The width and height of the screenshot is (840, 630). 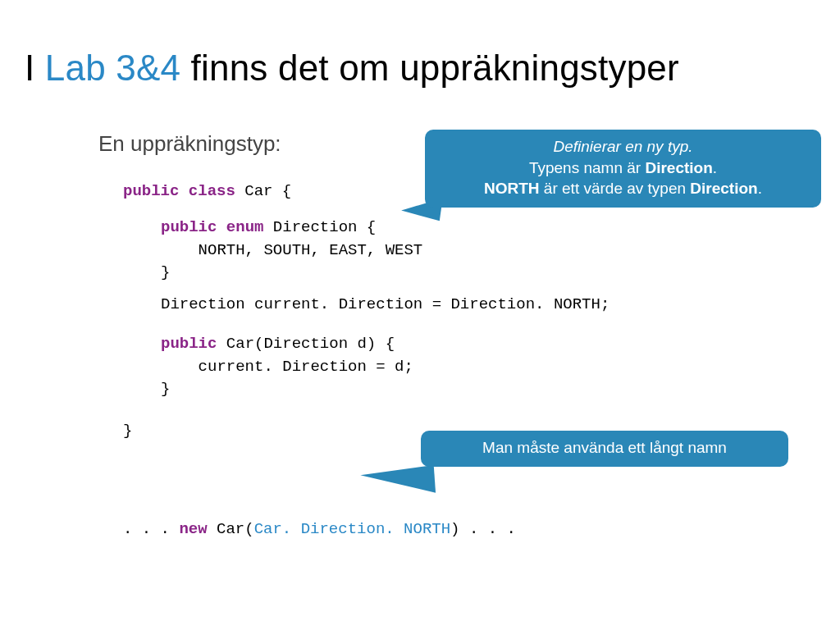 What do you see at coordinates (623, 169) in the screenshot?
I see `callout-definition: Definierar en ny typ. Typens namn är Dir…` at bounding box center [623, 169].